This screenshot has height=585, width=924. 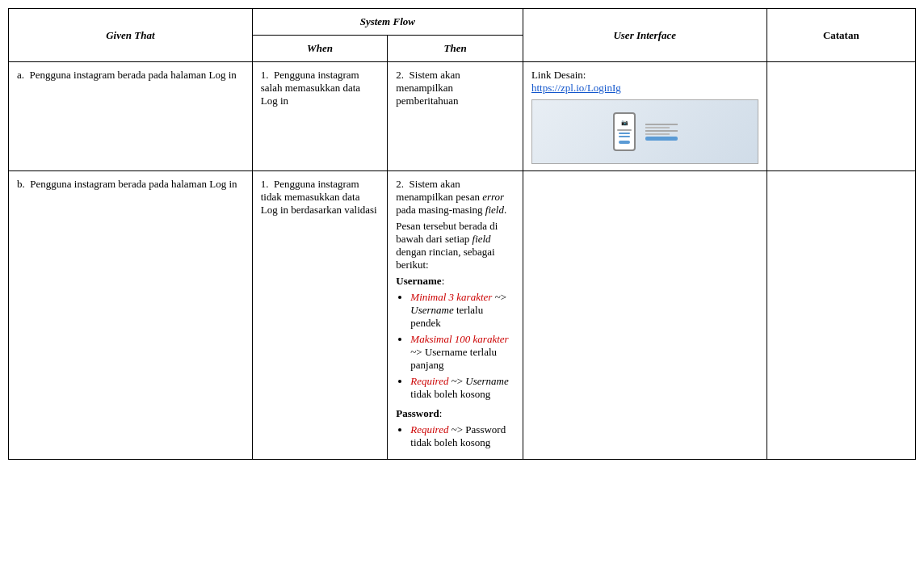 What do you see at coordinates (577, 87) in the screenshot?
I see `ui-link-a: https://zpl.io/LoginIg` at bounding box center [577, 87].